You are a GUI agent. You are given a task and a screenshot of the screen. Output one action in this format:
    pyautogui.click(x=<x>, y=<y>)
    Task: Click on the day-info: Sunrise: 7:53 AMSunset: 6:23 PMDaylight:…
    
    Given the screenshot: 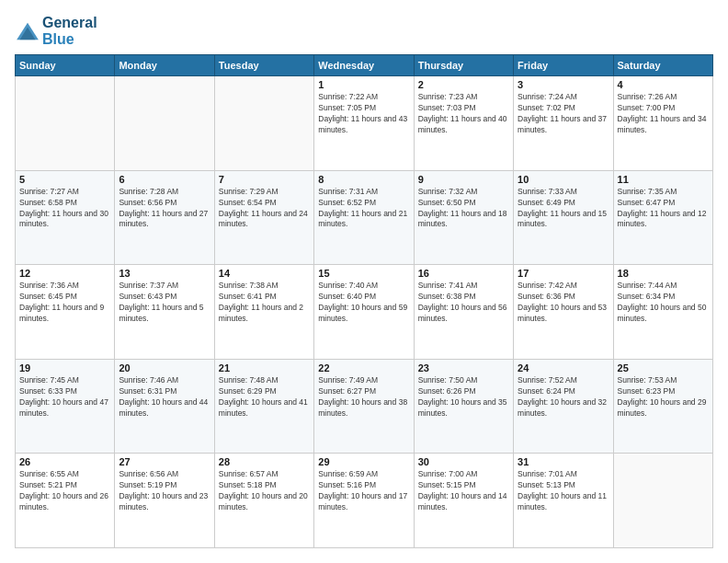 What is the action you would take?
    pyautogui.click(x=664, y=397)
    